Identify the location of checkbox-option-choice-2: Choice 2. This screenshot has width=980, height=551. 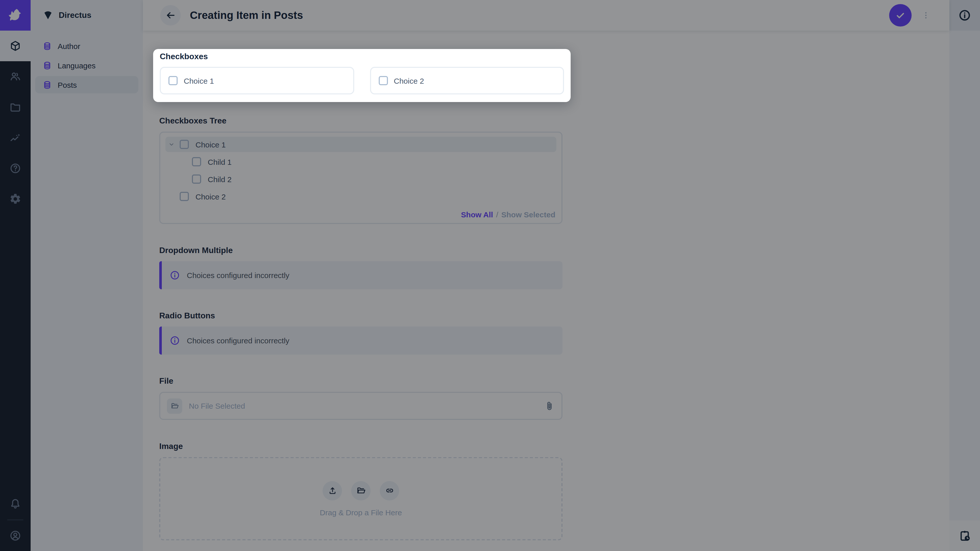
(467, 81).